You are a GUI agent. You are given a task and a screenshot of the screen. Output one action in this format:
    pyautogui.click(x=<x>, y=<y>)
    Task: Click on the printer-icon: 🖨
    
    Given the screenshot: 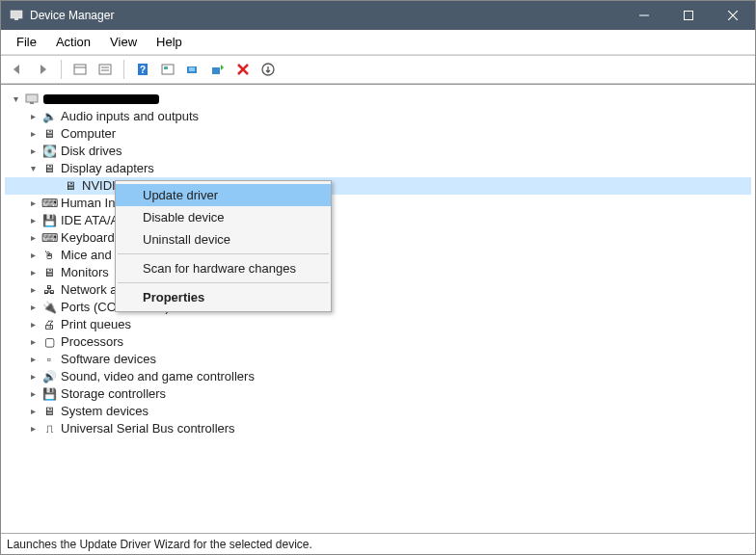 What is the action you would take?
    pyautogui.click(x=49, y=325)
    